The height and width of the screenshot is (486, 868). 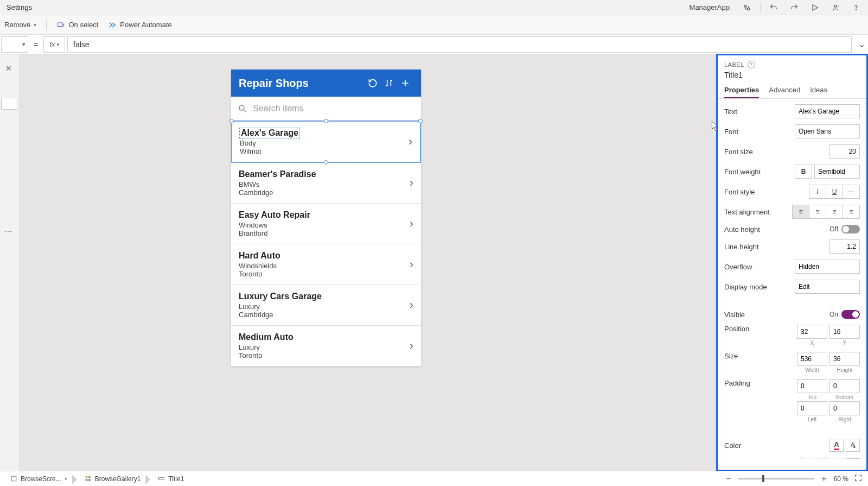 What do you see at coordinates (171, 479) in the screenshot?
I see `crumb-title: Title1` at bounding box center [171, 479].